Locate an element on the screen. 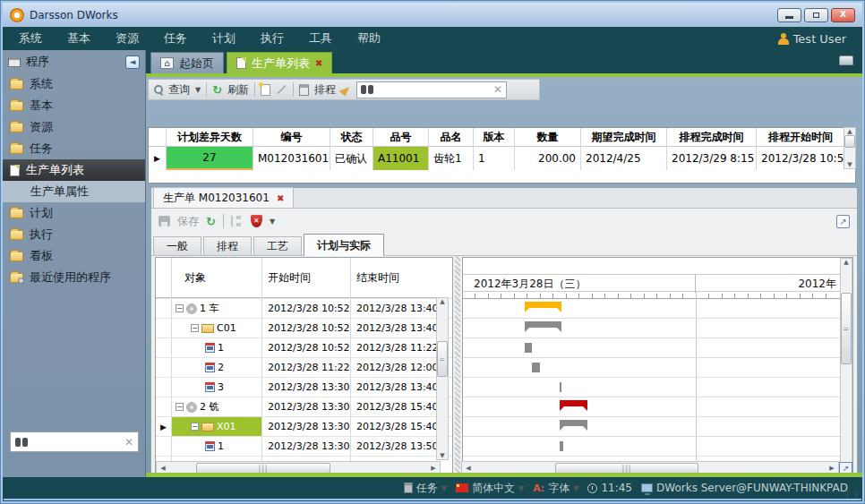 Image resolution: width=865 pixels, height=504 pixels. new-document-icon is located at coordinates (265, 90).